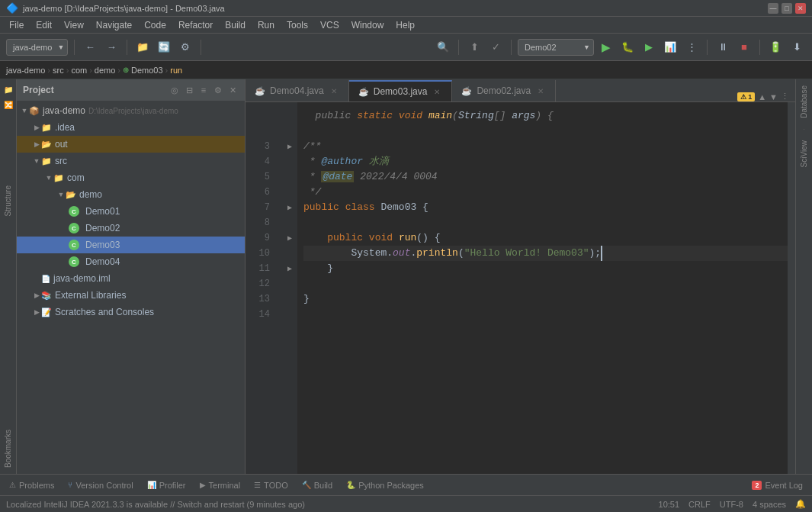  I want to click on tabs-nav-up-icon: ▲, so click(762, 97).